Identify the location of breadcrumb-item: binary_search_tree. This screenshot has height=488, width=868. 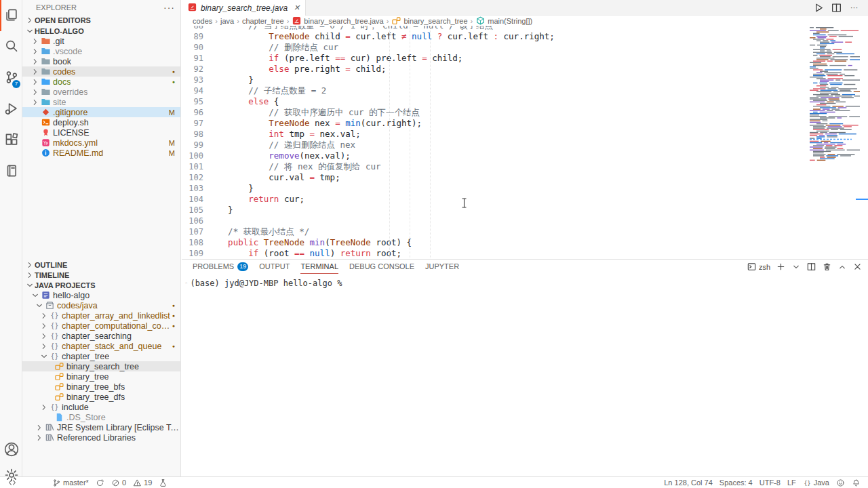
(429, 20).